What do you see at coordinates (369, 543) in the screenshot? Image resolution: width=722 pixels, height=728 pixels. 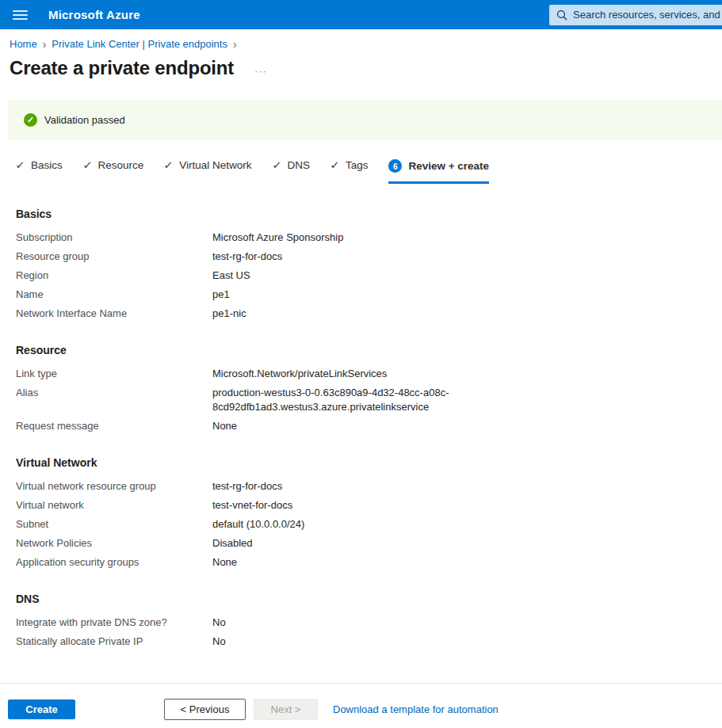 I see `summary-row: Network PoliciesDisabled` at bounding box center [369, 543].